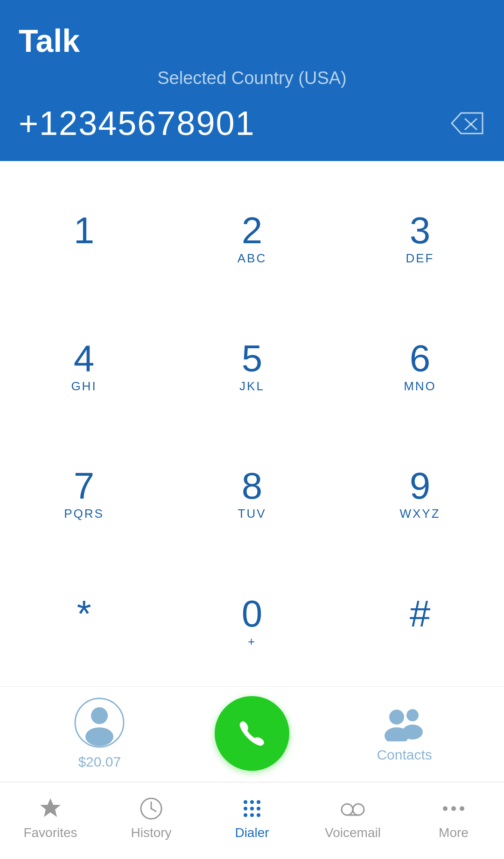  Describe the element at coordinates (454, 809) in the screenshot. I see `more-icon` at that location.